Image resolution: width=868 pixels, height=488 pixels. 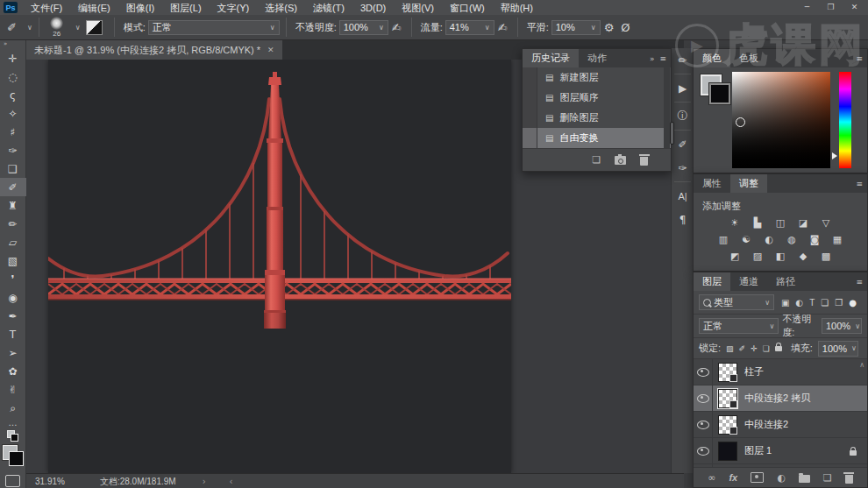 What do you see at coordinates (236, 482) in the screenshot?
I see `status-prev-icon: ‹` at bounding box center [236, 482].